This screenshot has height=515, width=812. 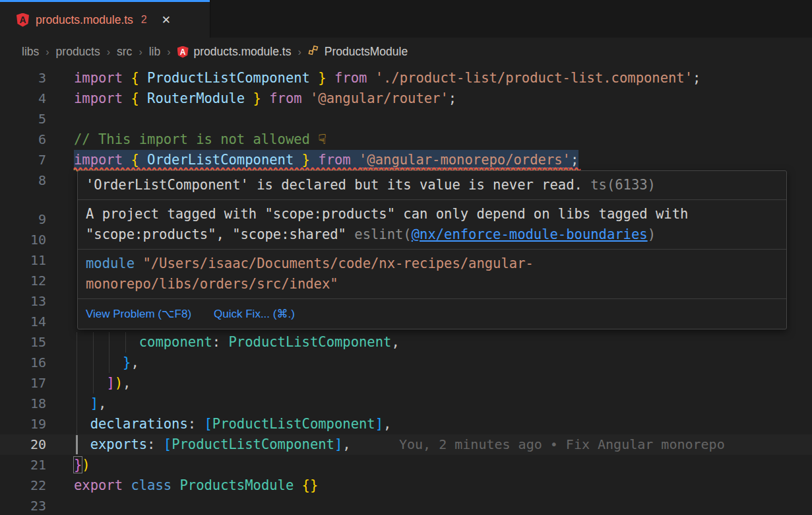 What do you see at coordinates (23, 404) in the screenshot?
I see `line-number: 18` at bounding box center [23, 404].